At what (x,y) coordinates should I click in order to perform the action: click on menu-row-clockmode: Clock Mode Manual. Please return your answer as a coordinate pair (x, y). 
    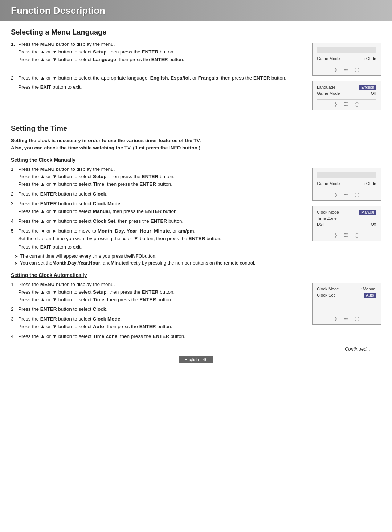
    Looking at the image, I should click on (347, 212).